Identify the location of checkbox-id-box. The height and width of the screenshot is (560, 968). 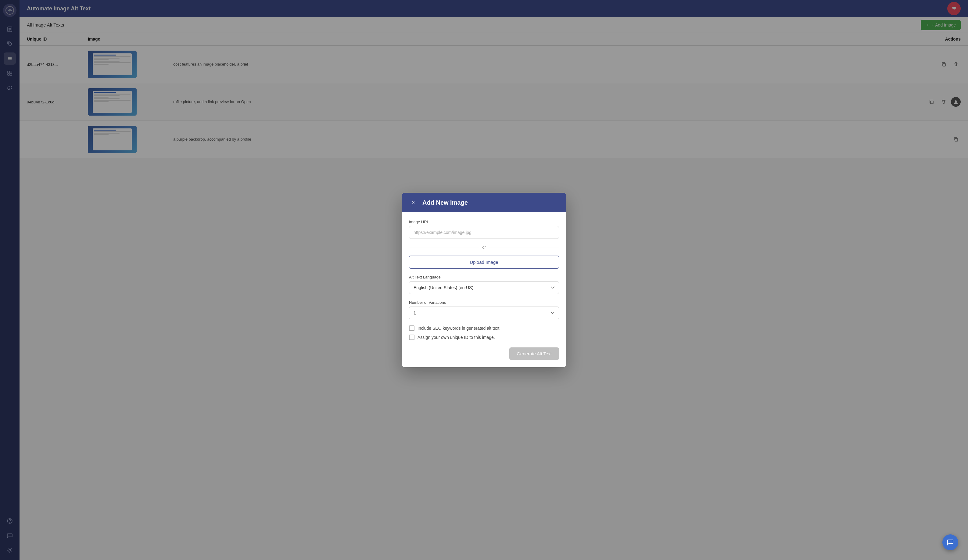
(412, 337).